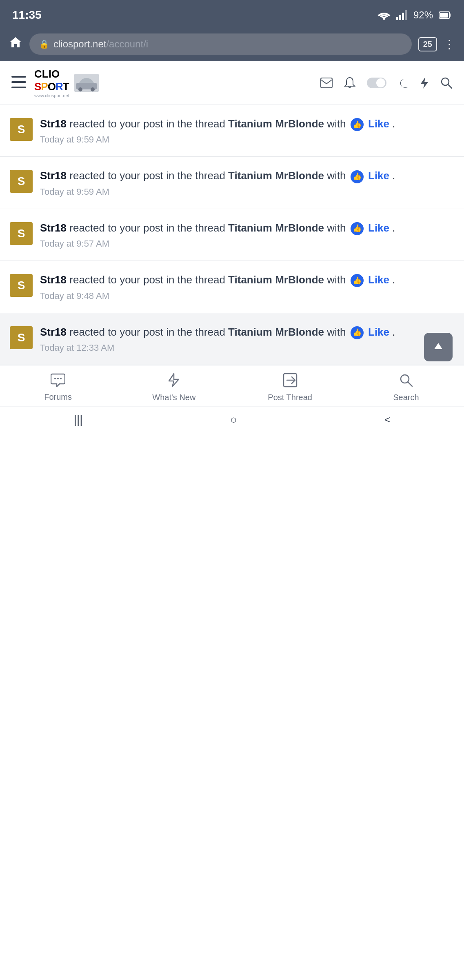 The width and height of the screenshot is (464, 980). What do you see at coordinates (220, 44) in the screenshot?
I see `url-bar: 🔒 cliosport.net/account/i` at bounding box center [220, 44].